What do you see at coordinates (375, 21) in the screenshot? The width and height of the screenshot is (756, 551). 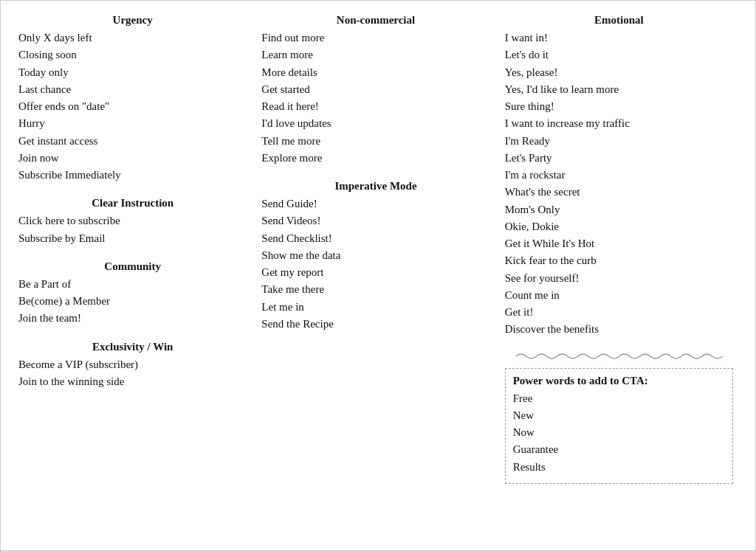 I see `section-title-non-commercial: Non-commercial` at bounding box center [375, 21].